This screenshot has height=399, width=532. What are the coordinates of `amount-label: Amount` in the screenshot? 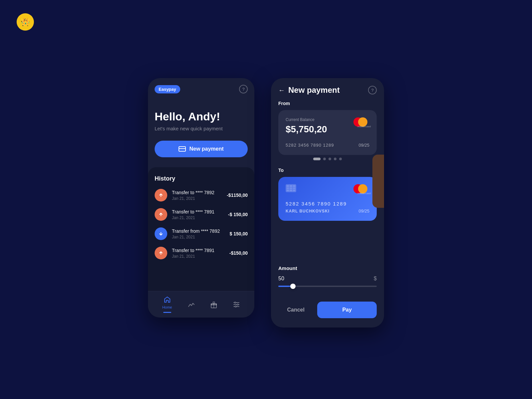 It's located at (328, 268).